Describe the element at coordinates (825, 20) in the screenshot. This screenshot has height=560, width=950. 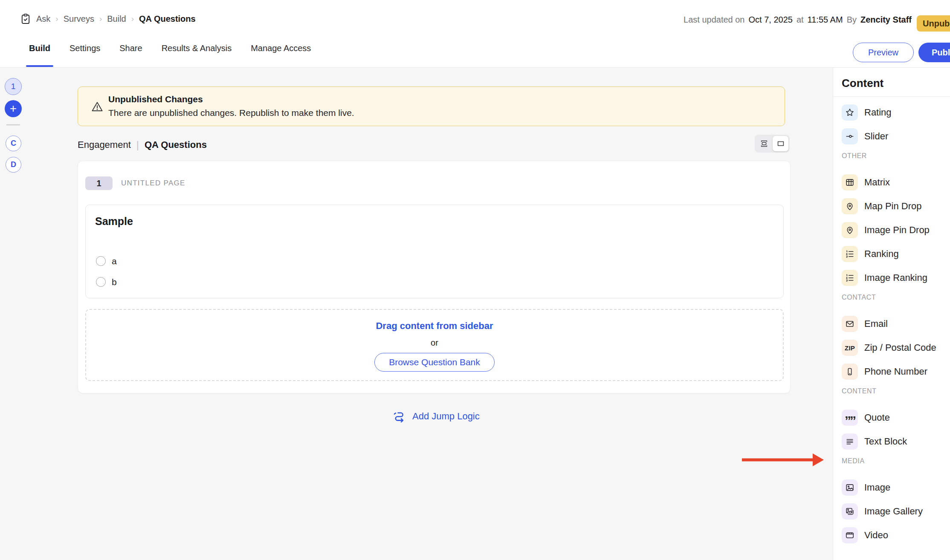
I see `status-time: 11:55 AM` at that location.